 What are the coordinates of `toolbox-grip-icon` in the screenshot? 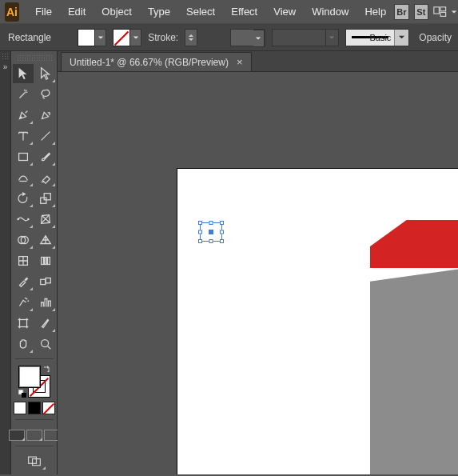 It's located at (34, 58).